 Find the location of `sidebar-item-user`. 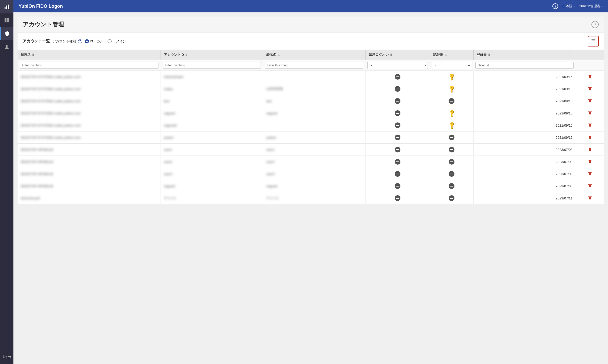

sidebar-item-user is located at coordinates (7, 47).